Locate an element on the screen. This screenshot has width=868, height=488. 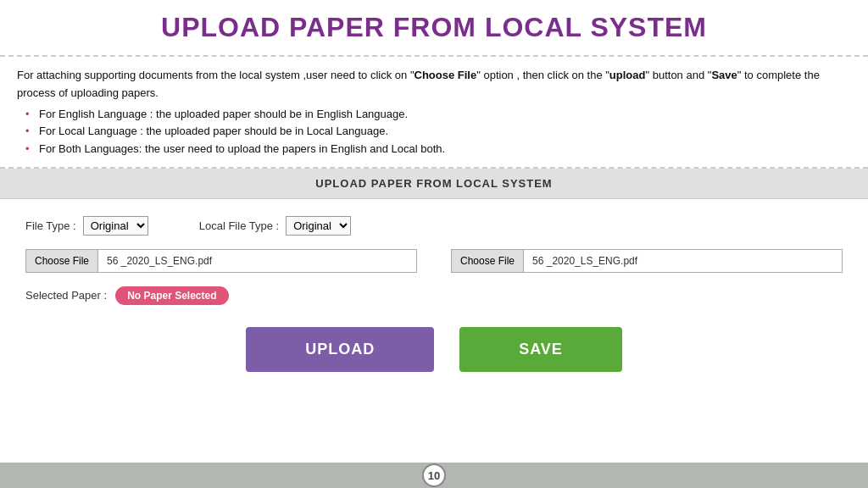
selected-paper-label: Selected Paper : is located at coordinates (66, 295).